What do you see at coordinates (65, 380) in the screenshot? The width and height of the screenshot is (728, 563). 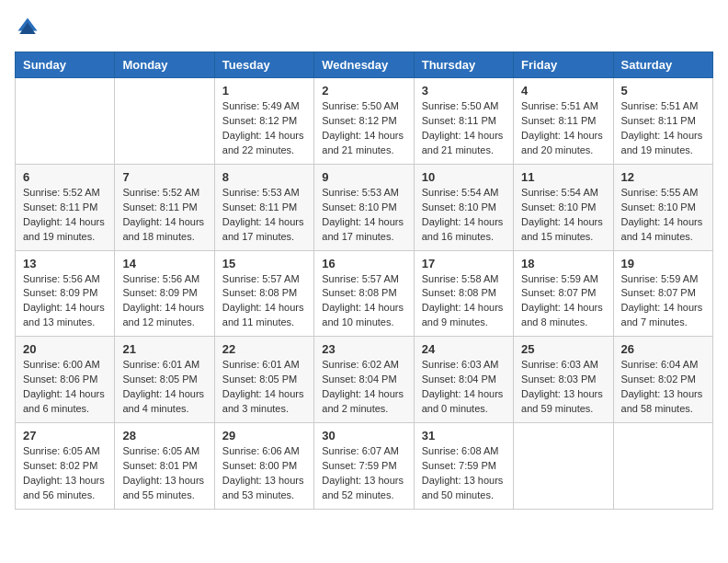 I see `calendar-cell: 20Sunrise: 6:00 AM Sunset: 8:06 PM Dayli…` at bounding box center [65, 380].